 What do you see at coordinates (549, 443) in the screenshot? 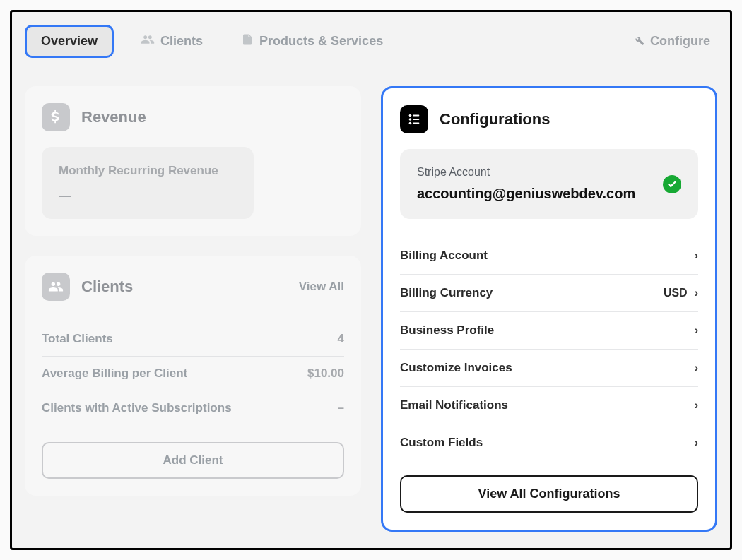
I see `config-row-custom-fields: Custom Fields ›` at bounding box center [549, 443].